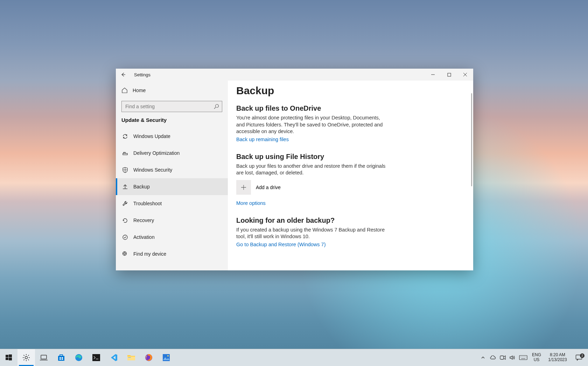 This screenshot has height=366, width=588. Describe the element at coordinates (153, 170) in the screenshot. I see `sidebar-item-label: Windows Security` at that location.